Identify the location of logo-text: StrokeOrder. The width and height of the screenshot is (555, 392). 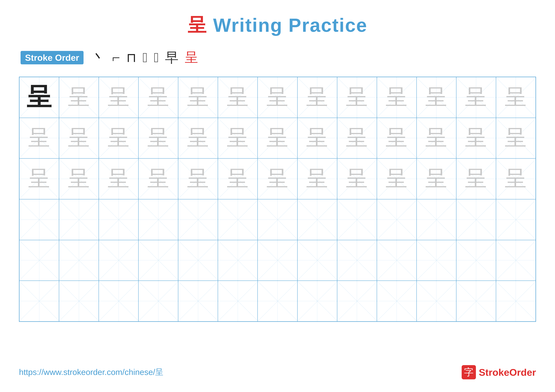
(507, 372).